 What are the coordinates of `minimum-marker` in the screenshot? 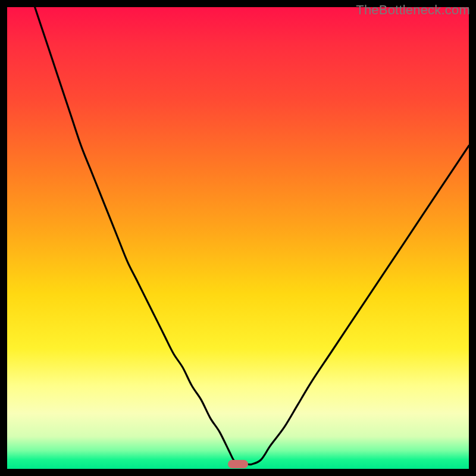 It's located at (238, 464).